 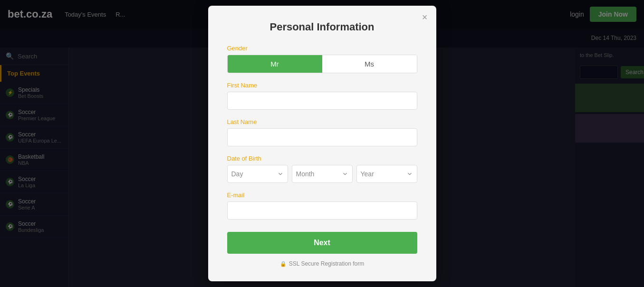 I want to click on last-name-input, so click(x=322, y=137).